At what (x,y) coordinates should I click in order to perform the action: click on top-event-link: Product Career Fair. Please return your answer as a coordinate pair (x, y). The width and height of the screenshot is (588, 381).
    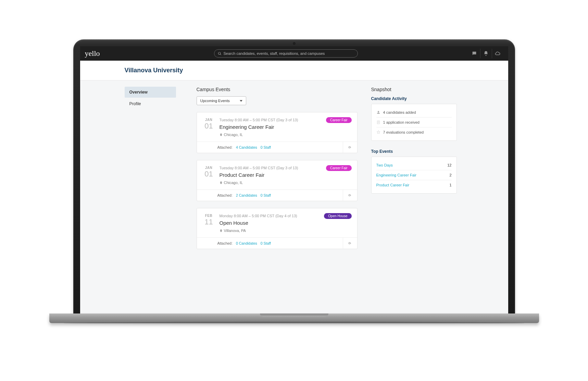
    Looking at the image, I should click on (393, 185).